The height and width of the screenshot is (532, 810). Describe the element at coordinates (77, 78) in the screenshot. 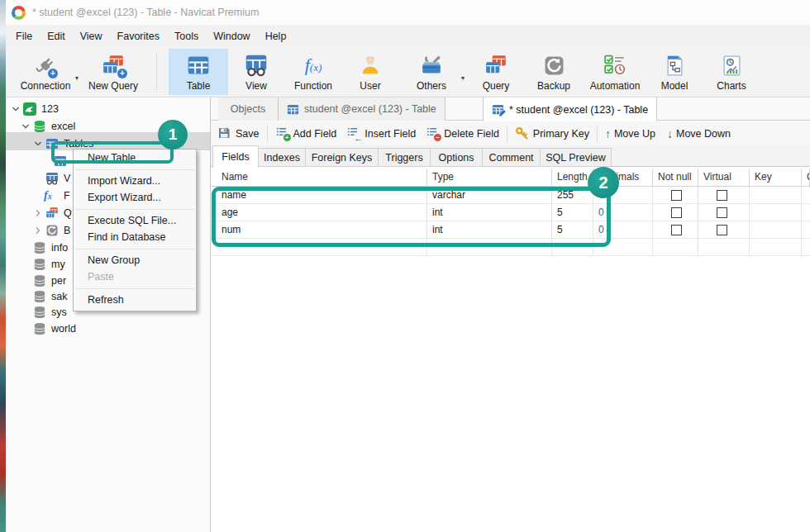

I see `connection-dropdown-caret: ▾` at that location.